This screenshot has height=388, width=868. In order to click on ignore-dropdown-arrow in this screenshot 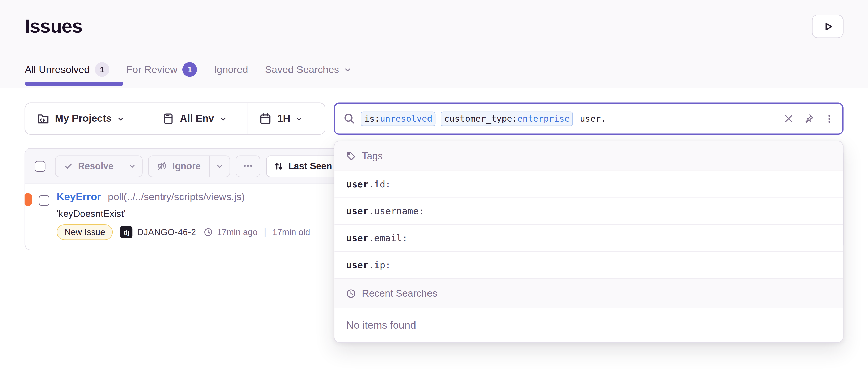, I will do `click(219, 166)`.